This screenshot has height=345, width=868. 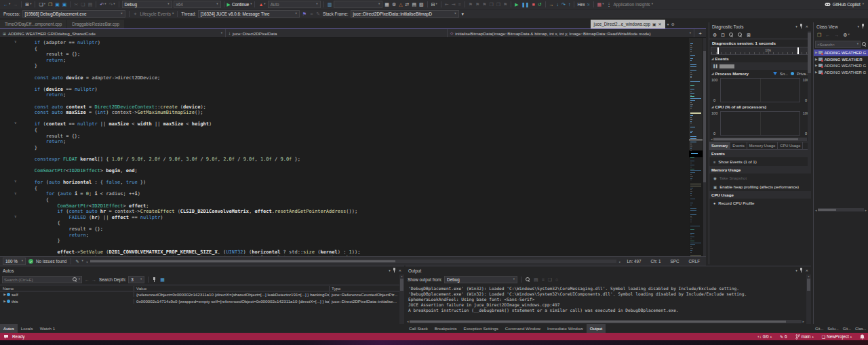 I want to click on zoom-select: 100 %▾, so click(x=14, y=262).